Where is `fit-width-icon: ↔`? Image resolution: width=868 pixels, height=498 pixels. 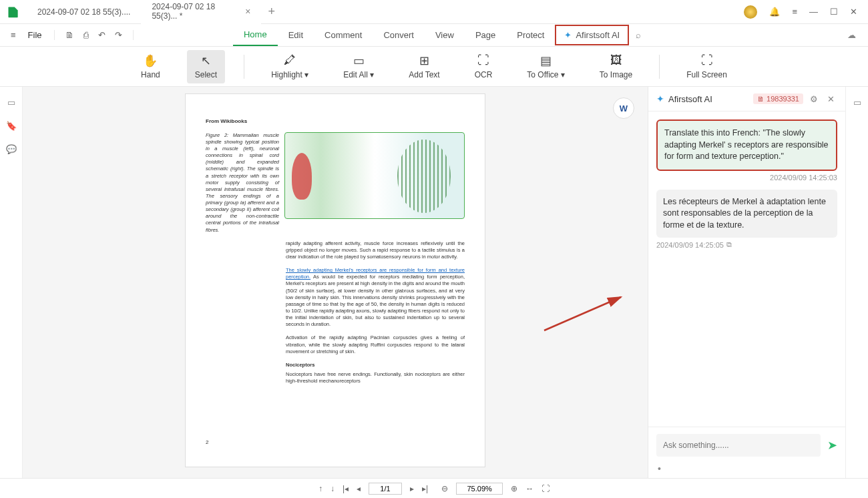
fit-width-icon: ↔ is located at coordinates (529, 489).